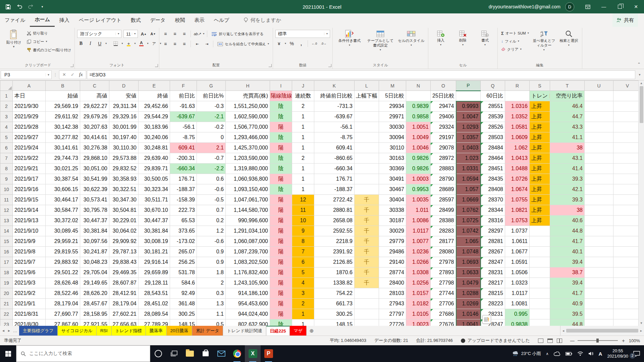 The image size is (644, 362). Describe the element at coordinates (628, 221) in the screenshot. I see `cell-V13` at that location.